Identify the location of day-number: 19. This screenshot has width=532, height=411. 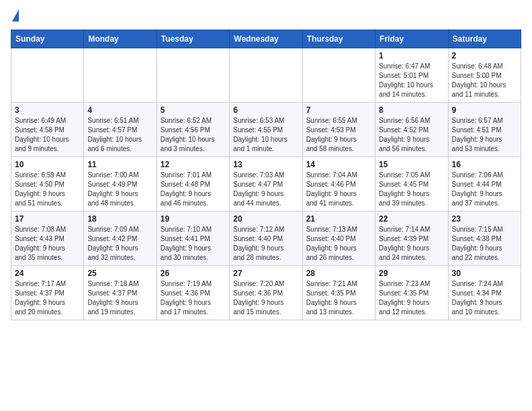
(193, 219).